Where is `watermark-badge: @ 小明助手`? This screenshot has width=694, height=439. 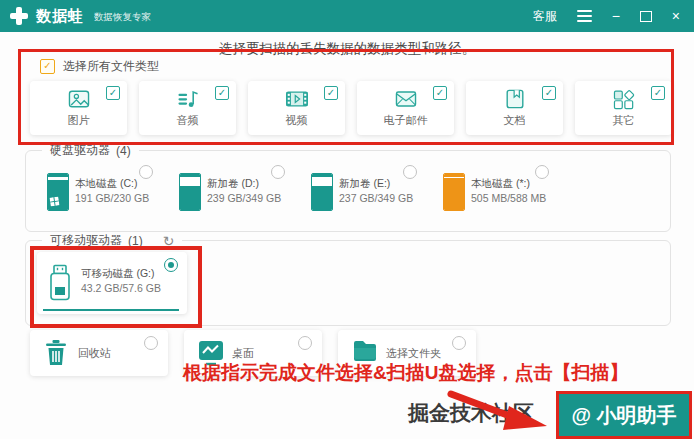
watermark-badge: @ 小明助手 is located at coordinates (624, 415).